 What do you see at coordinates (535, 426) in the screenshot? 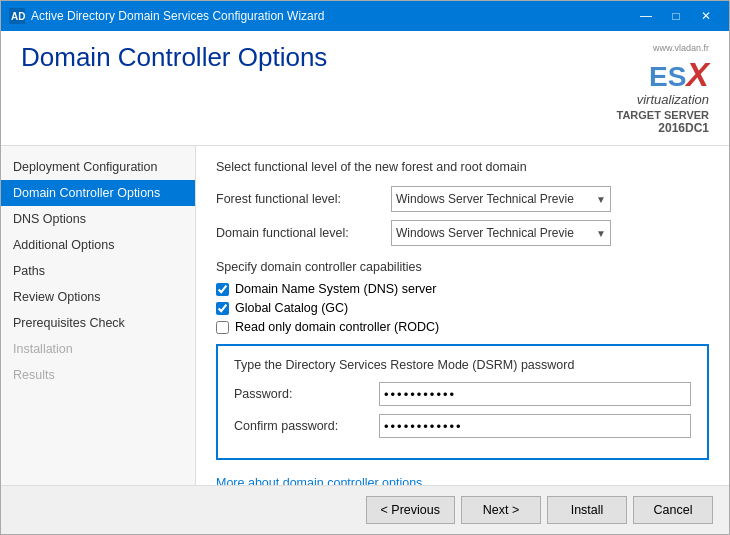
I see `confirm-password-input` at bounding box center [535, 426].